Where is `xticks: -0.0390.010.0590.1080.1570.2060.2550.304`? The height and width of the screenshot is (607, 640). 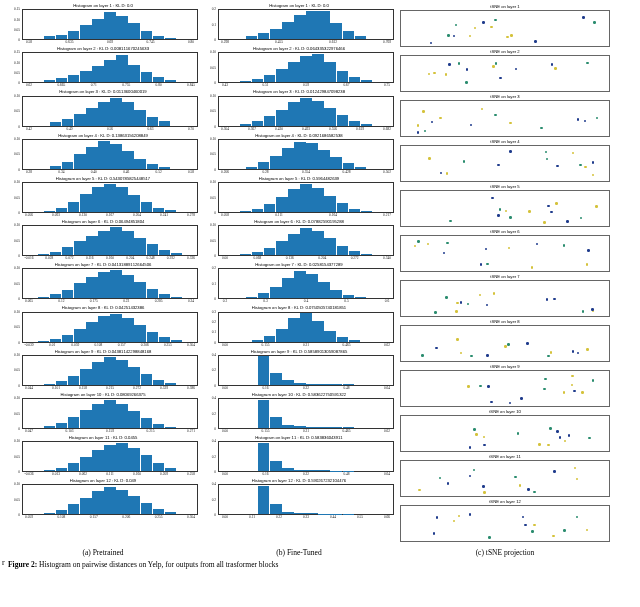 xticks: -0.0390.010.0590.1080.1570.2060.2550.304 is located at coordinates (110, 346).